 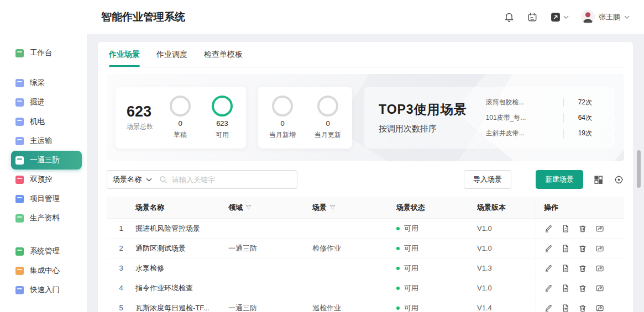 What do you see at coordinates (20, 271) in the screenshot?
I see `integration-icon` at bounding box center [20, 271].